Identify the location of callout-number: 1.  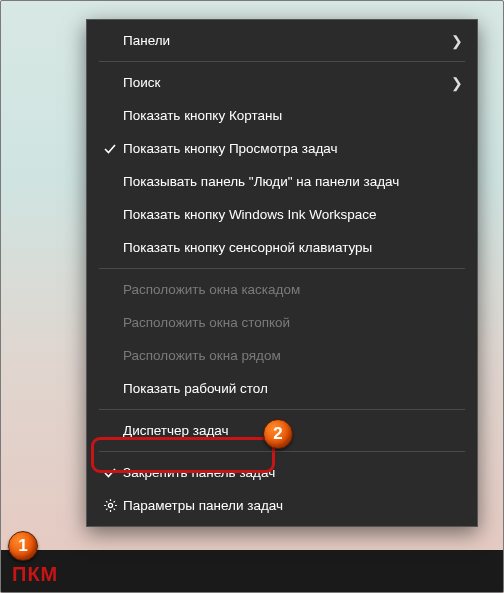
(22, 546).